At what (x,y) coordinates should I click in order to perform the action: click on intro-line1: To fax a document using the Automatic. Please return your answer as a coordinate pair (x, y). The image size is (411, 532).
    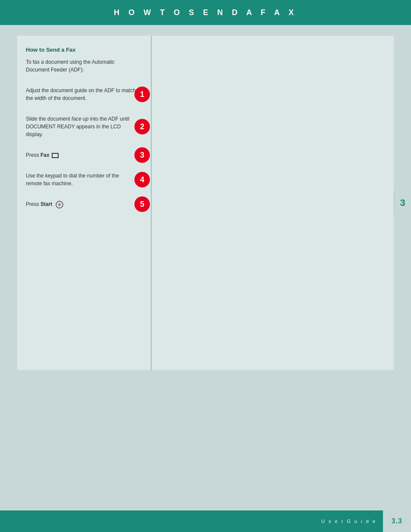
    Looking at the image, I should click on (70, 62).